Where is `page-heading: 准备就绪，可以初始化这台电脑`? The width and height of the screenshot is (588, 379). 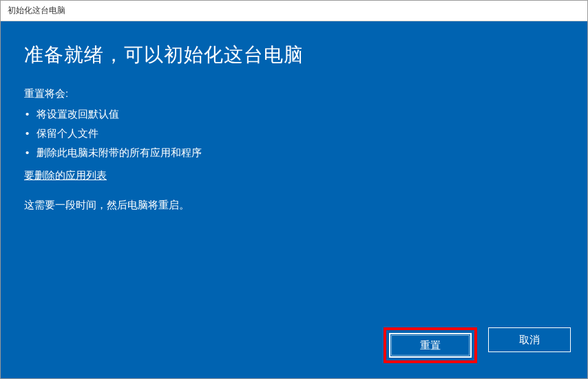 page-heading: 准备就绪，可以初始化这台电脑 is located at coordinates (294, 55).